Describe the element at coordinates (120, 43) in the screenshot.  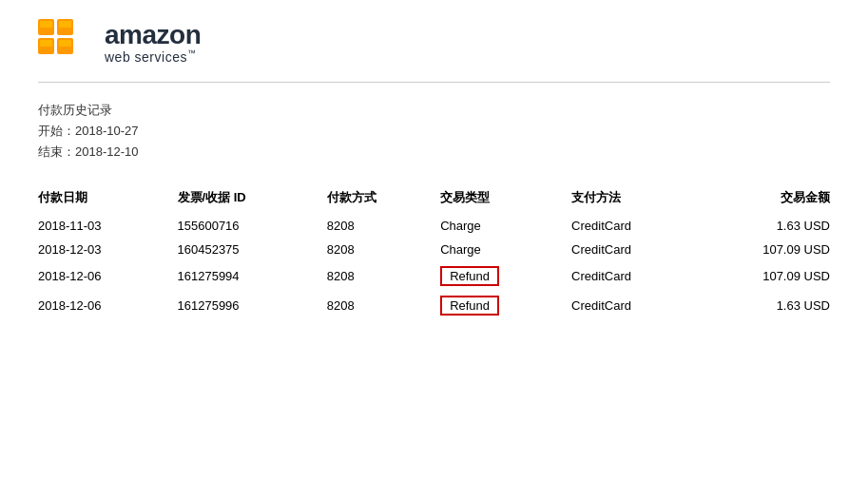
I see `logo-container: amazon web services™` at that location.